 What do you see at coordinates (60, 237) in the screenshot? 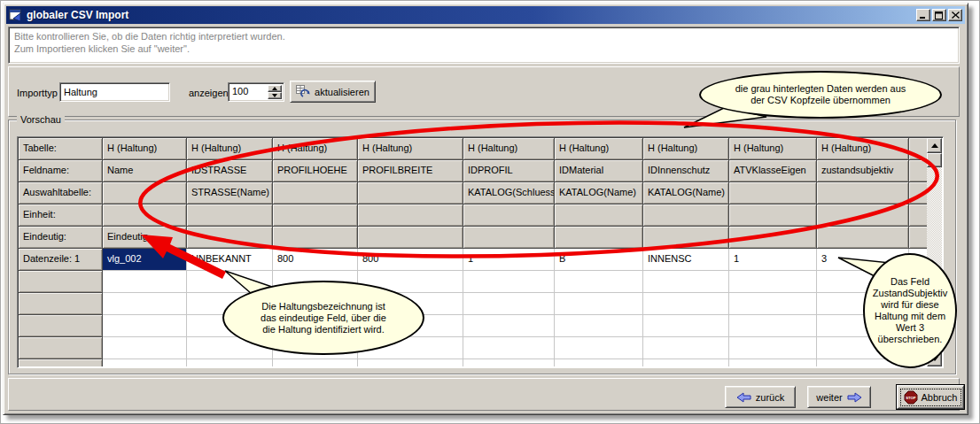
I see `row-label-cell: Eindeutig:` at bounding box center [60, 237].